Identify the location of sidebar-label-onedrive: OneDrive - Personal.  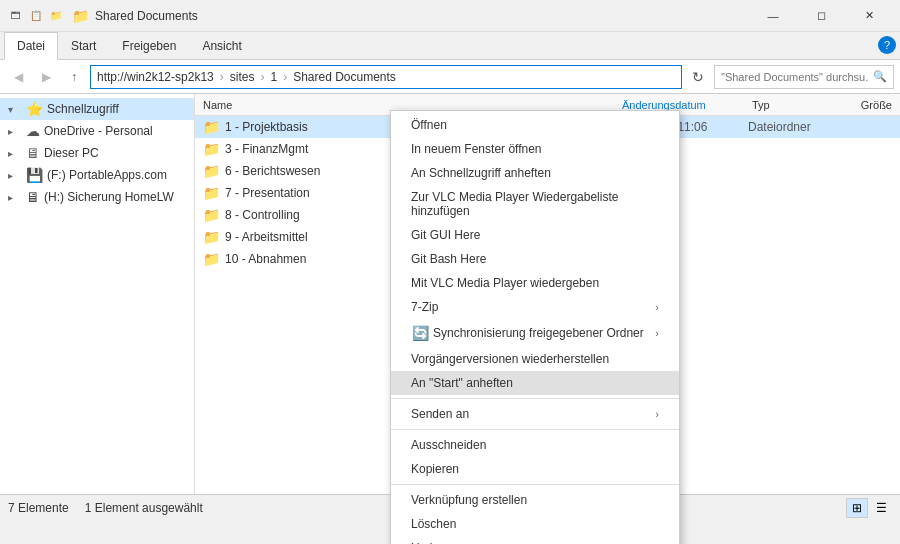
(98, 131).